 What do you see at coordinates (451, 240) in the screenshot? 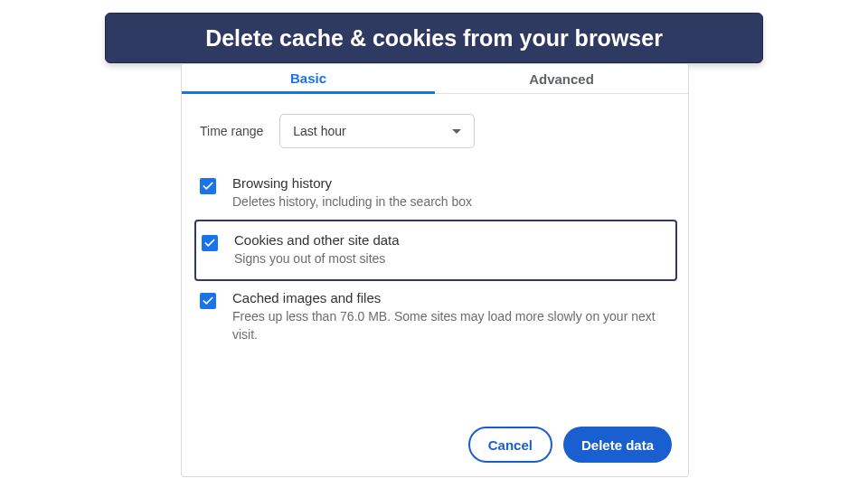
I see `option-title: Cookies and other site data` at bounding box center [451, 240].